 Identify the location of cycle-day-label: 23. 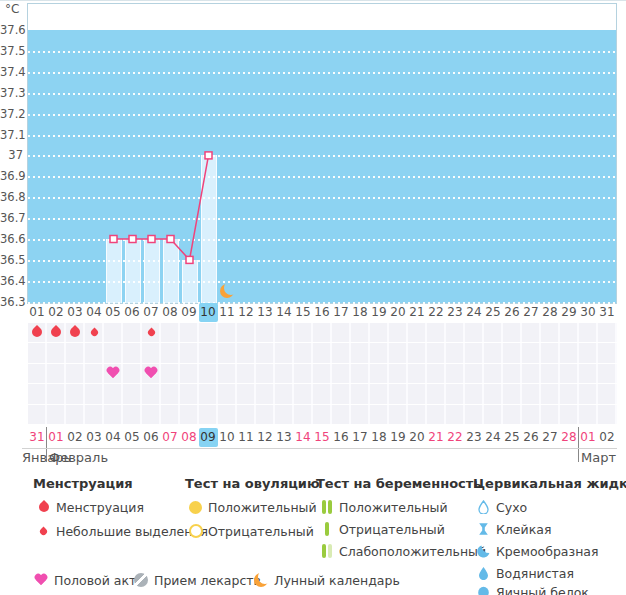
(456, 312).